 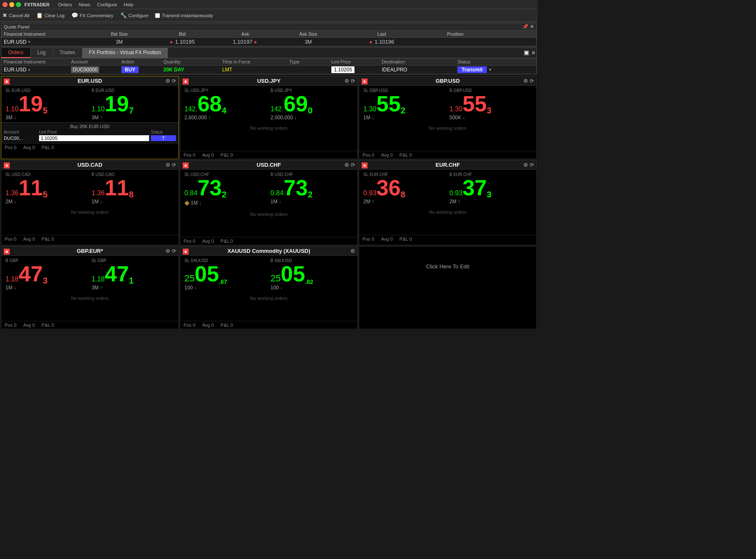 What do you see at coordinates (12, 5) in the screenshot?
I see `minimize-button` at bounding box center [12, 5].